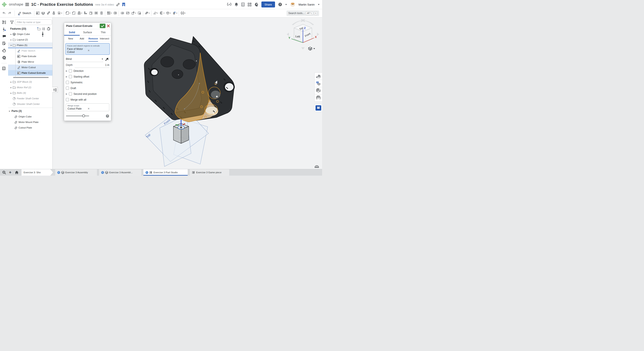 Image resolution: width=644 pixels, height=351 pixels. What do you see at coordinates (318, 84) in the screenshot?
I see `part-properties-table-button` at bounding box center [318, 84].